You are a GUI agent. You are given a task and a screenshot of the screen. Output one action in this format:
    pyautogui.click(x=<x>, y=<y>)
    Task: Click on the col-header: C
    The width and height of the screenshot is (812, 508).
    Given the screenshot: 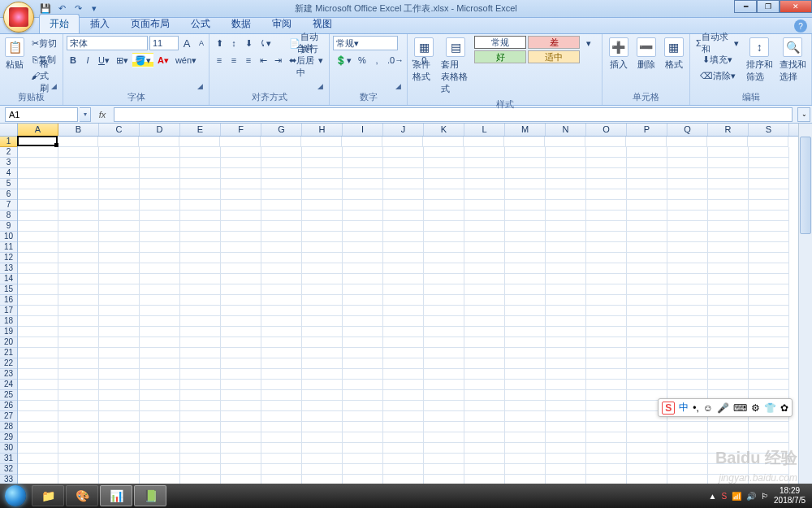 What is the action you would take?
    pyautogui.click(x=119, y=130)
    